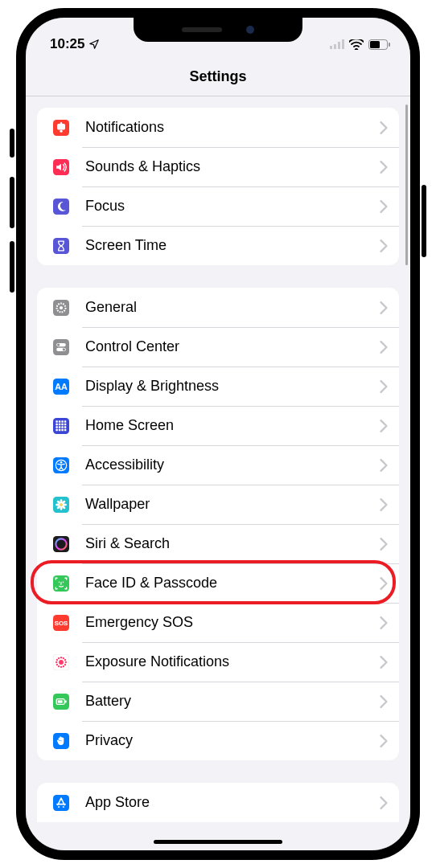 This screenshot has height=868, width=436. What do you see at coordinates (218, 543) in the screenshot?
I see `row-siri-search: Siri & Search` at bounding box center [218, 543].